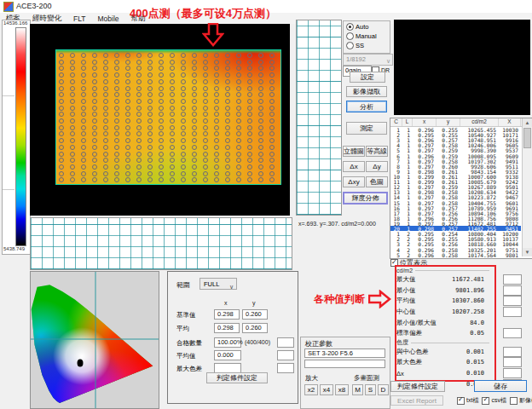 The height and width of the screenshot is (409, 532). Describe the element at coordinates (425, 123) in the screenshot. I see `column-header-x: x` at that location.